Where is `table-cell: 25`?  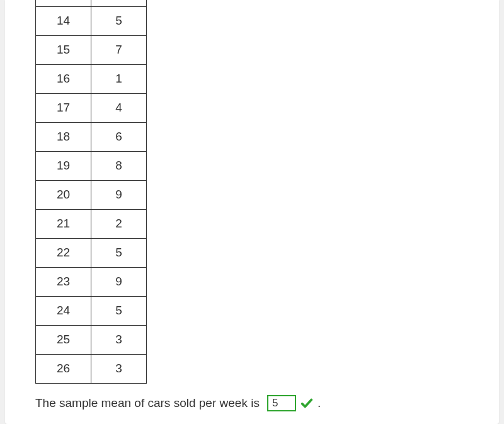 table-cell: 25 is located at coordinates (64, 340).